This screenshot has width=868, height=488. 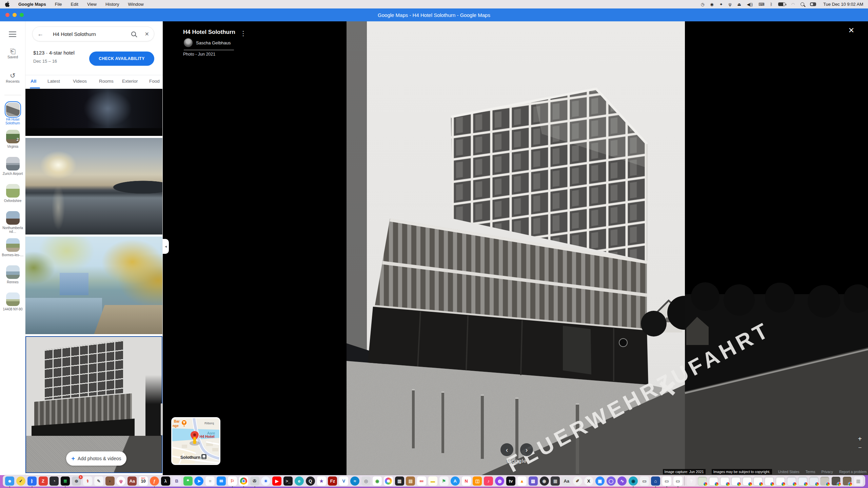 What do you see at coordinates (7, 4) in the screenshot?
I see `apple-menu-icon` at bounding box center [7, 4].